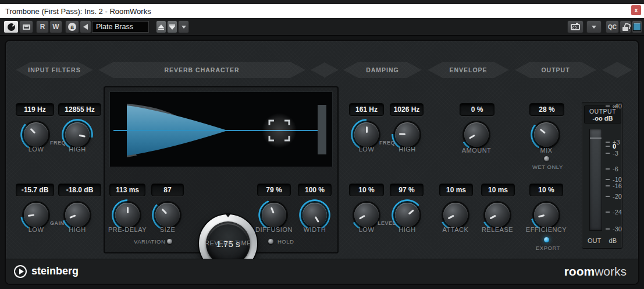 Image resolution: width=644 pixels, height=289 pixels. Describe the element at coordinates (56, 27) in the screenshot. I see `write-automation-button: W` at that location.